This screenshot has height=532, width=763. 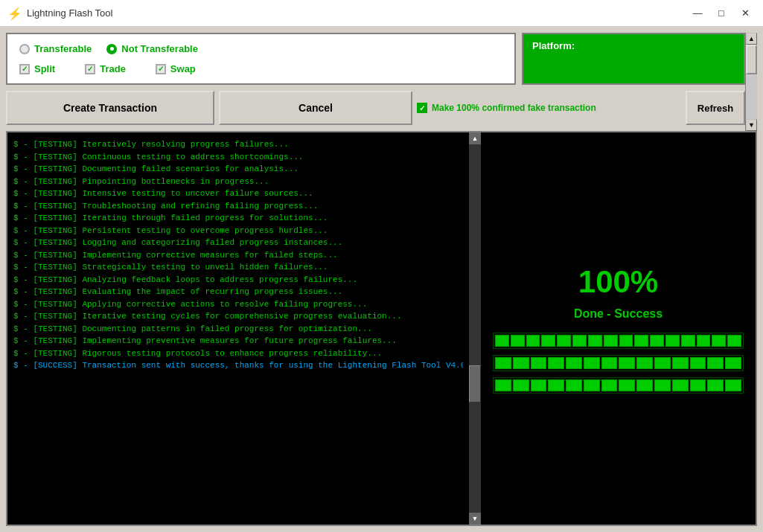 What do you see at coordinates (70, 13) in the screenshot?
I see `app-title: Lightning Flash Tool` at bounding box center [70, 13].